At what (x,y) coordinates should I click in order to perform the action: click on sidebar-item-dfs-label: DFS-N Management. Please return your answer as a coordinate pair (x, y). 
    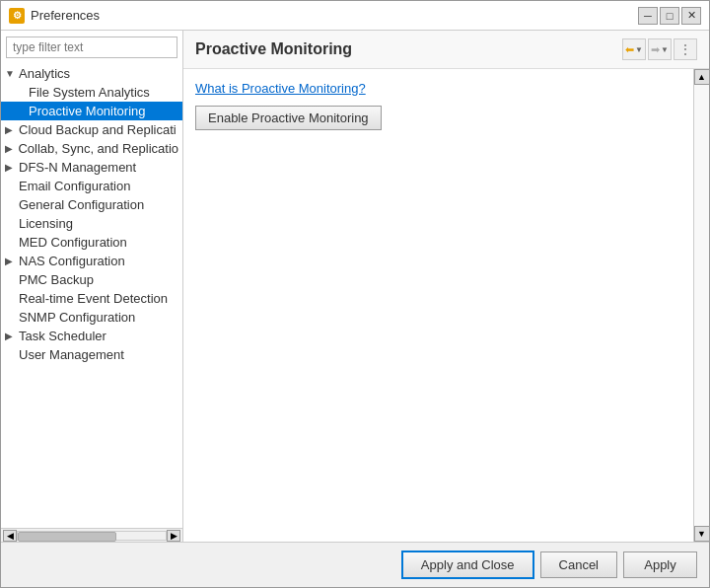
    Looking at the image, I should click on (77, 168).